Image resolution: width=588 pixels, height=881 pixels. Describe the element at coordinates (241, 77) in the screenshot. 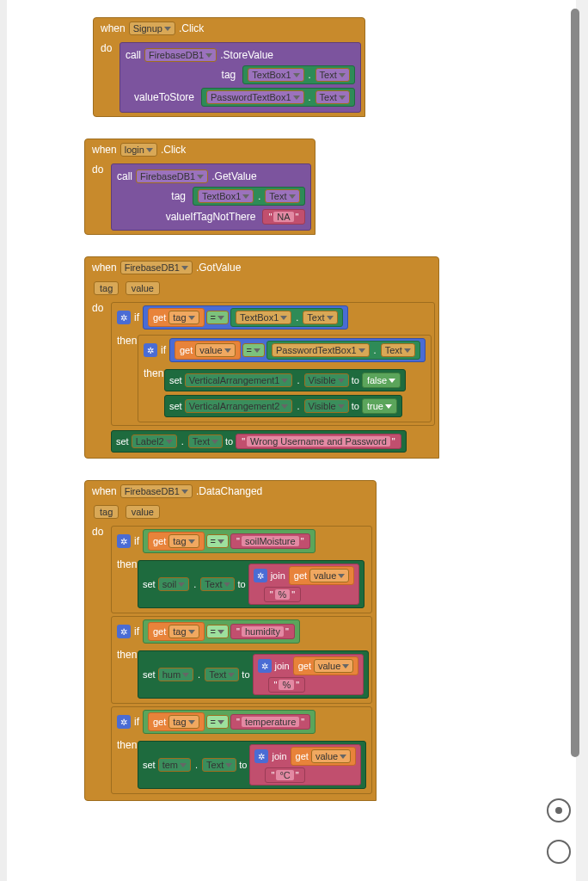

I see `call-storevalue: call FirebaseDB1 .StoreValue tag TextBox…` at that location.